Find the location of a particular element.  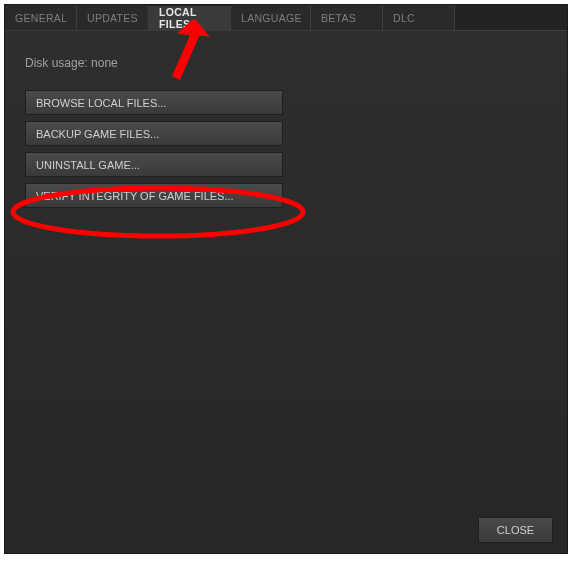

tab-bar: GENERAL UPDATES LOCAL FILES LANGUAGE BET… is located at coordinates (286, 18).